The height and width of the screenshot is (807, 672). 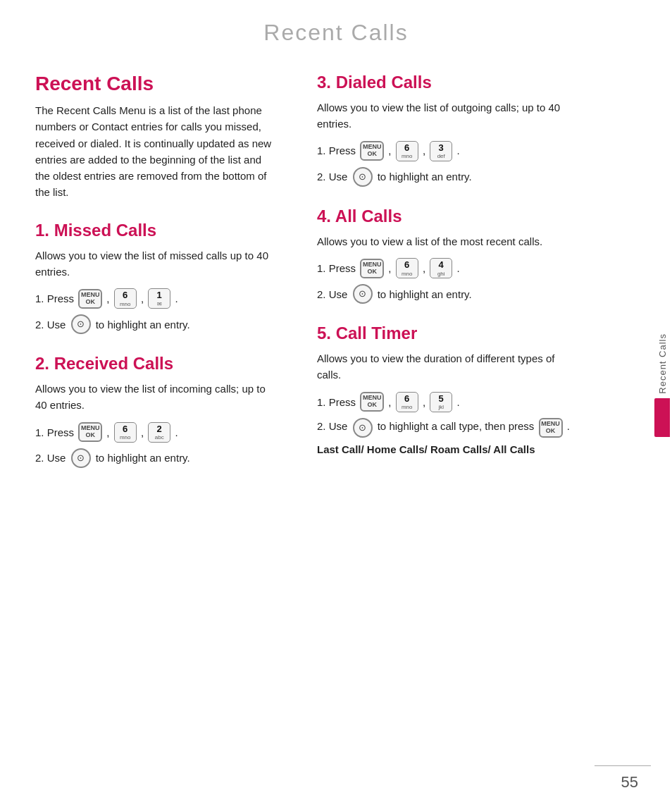 I want to click on key-3def-icon: 3def, so click(x=441, y=151).